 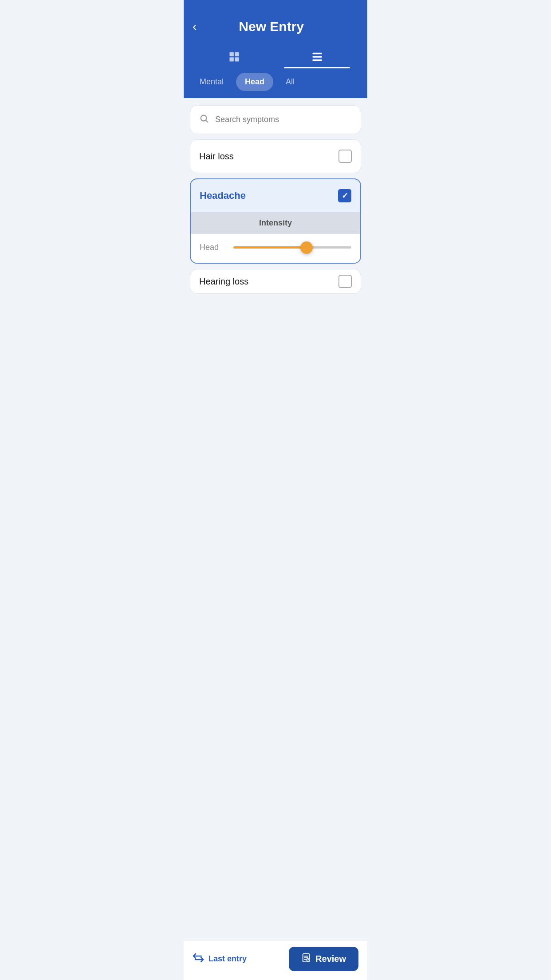 I want to click on search-box, so click(x=276, y=120).